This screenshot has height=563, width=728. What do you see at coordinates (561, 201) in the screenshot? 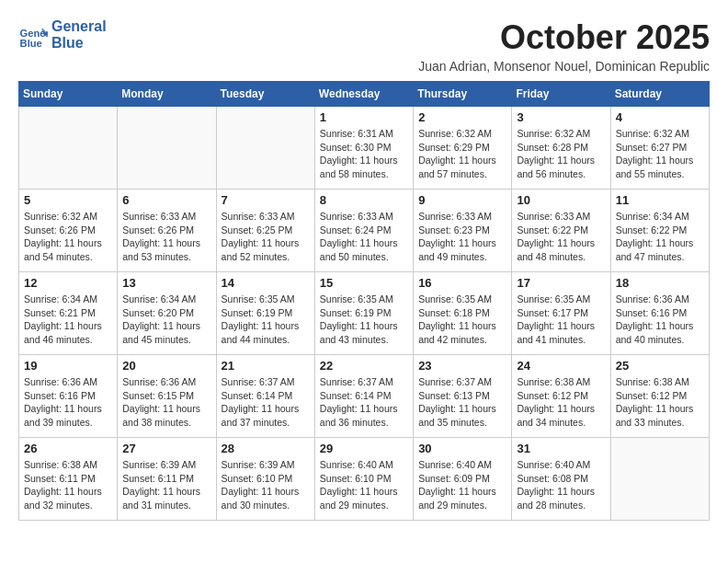
I see `day-number: 10` at bounding box center [561, 201].